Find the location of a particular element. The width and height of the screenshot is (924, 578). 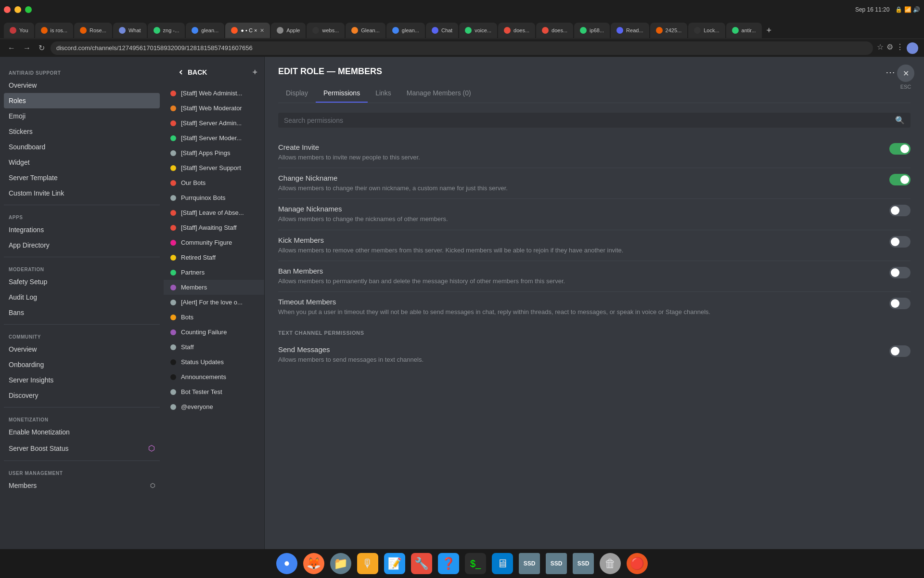

tab-links: Links is located at coordinates (383, 93).